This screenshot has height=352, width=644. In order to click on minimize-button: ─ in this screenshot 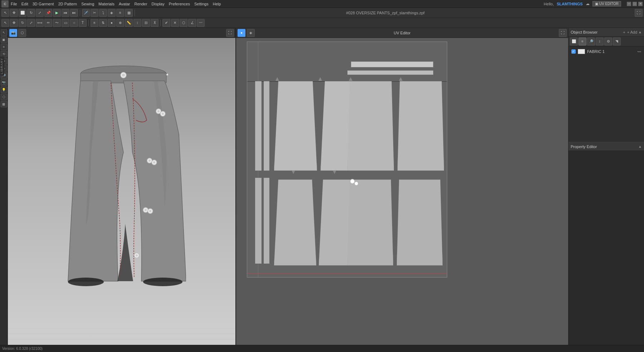, I will do `click(629, 4)`.